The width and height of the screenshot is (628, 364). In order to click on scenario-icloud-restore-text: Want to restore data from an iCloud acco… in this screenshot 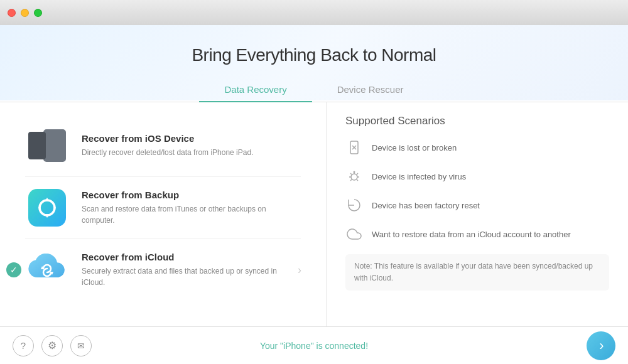, I will do `click(471, 235)`.